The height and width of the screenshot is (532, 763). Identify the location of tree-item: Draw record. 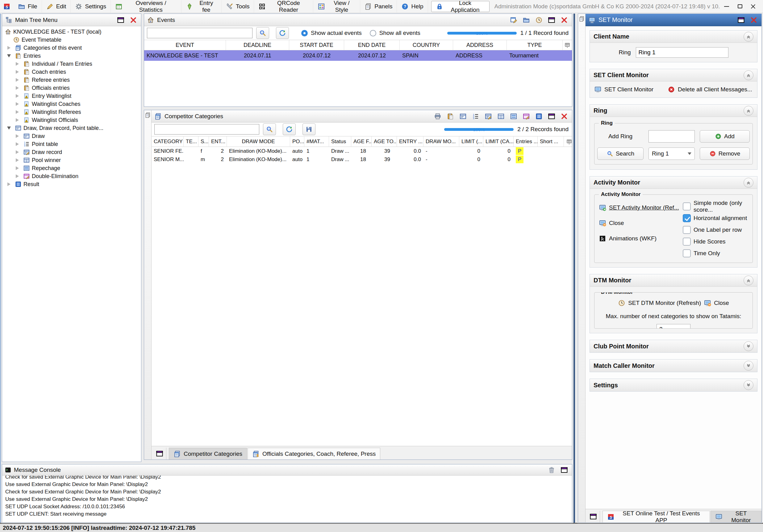
(72, 152).